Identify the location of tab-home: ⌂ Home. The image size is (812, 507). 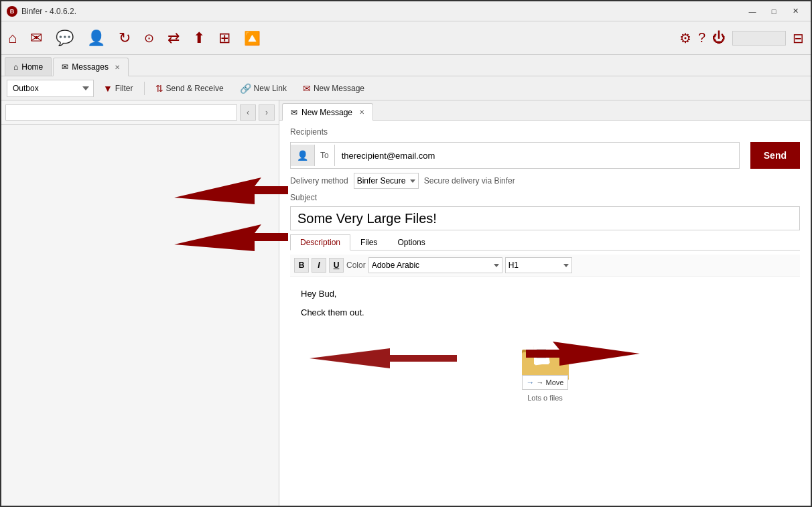
(28, 66).